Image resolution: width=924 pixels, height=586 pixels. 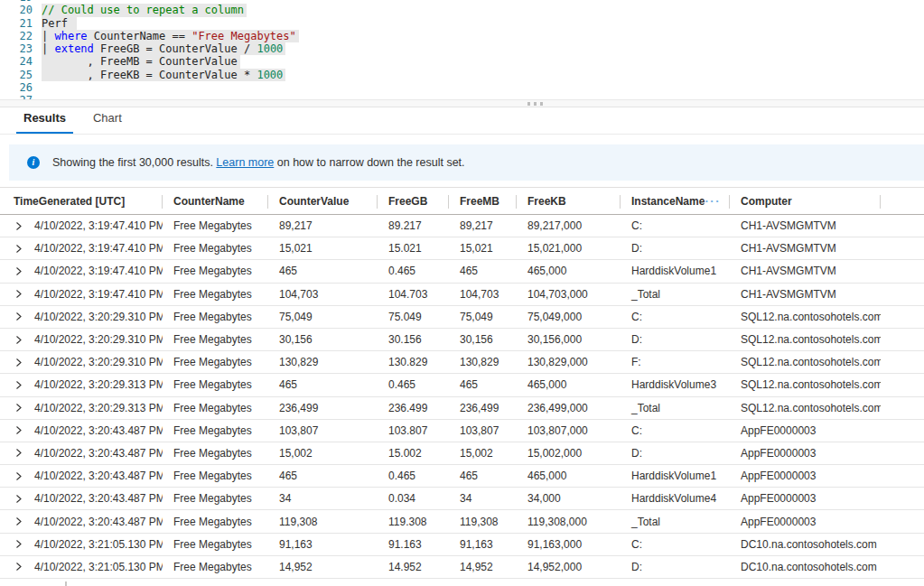 I want to click on tab-results: Results, so click(x=45, y=119).